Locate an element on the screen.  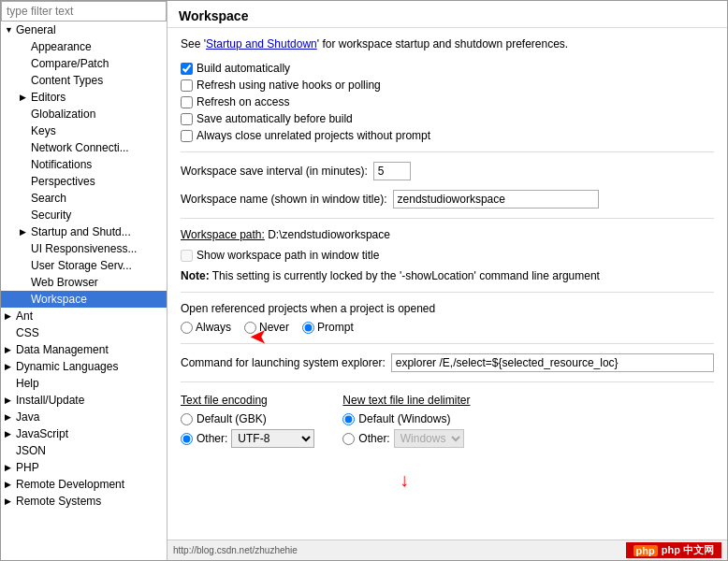
startup-shutdown-link: Startup and Shutdown is located at coordinates (262, 44).